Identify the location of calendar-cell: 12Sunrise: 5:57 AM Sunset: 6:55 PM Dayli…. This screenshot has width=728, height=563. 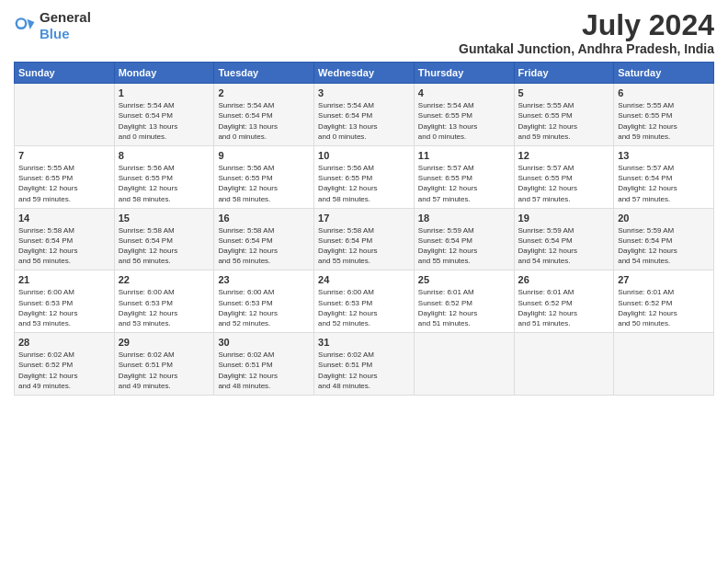
(564, 177).